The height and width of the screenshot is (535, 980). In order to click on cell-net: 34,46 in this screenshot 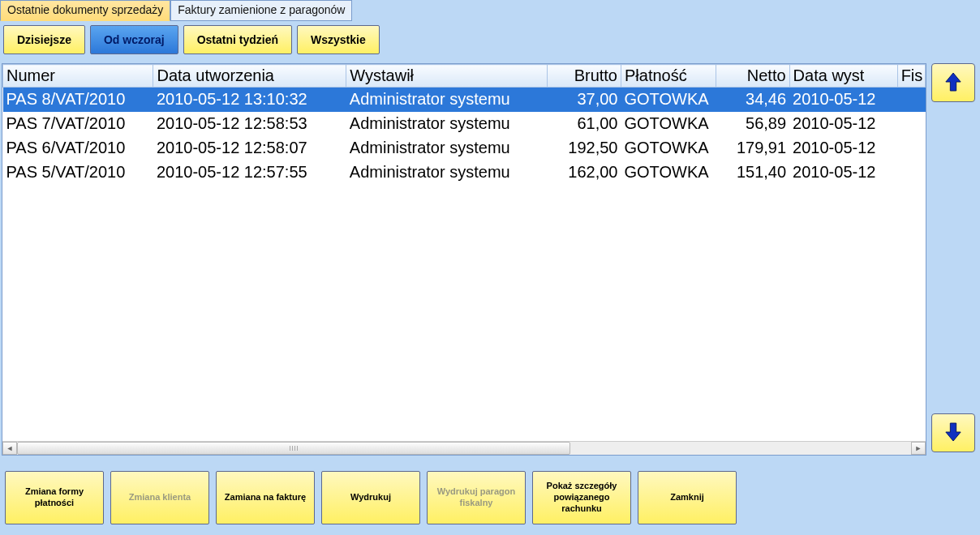, I will do `click(753, 100)`.